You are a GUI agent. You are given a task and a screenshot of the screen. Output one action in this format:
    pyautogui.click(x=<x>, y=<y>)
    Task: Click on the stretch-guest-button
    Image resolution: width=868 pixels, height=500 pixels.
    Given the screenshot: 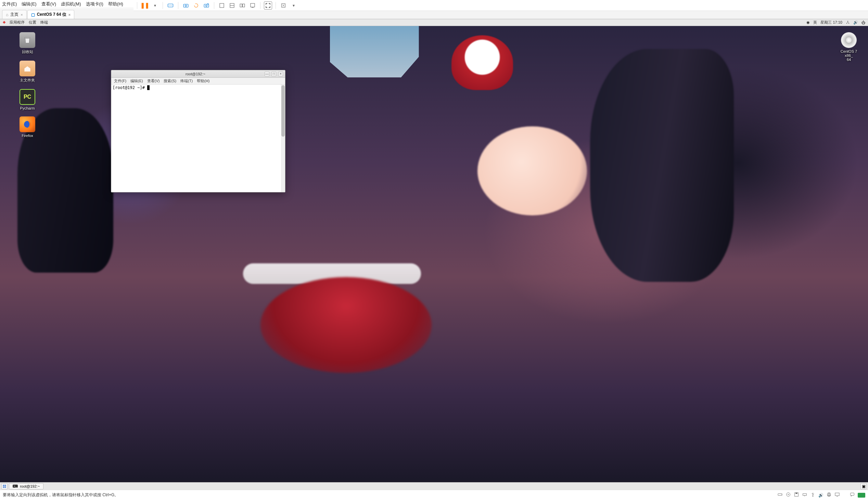 What is the action you would take?
    pyautogui.click(x=283, y=5)
    